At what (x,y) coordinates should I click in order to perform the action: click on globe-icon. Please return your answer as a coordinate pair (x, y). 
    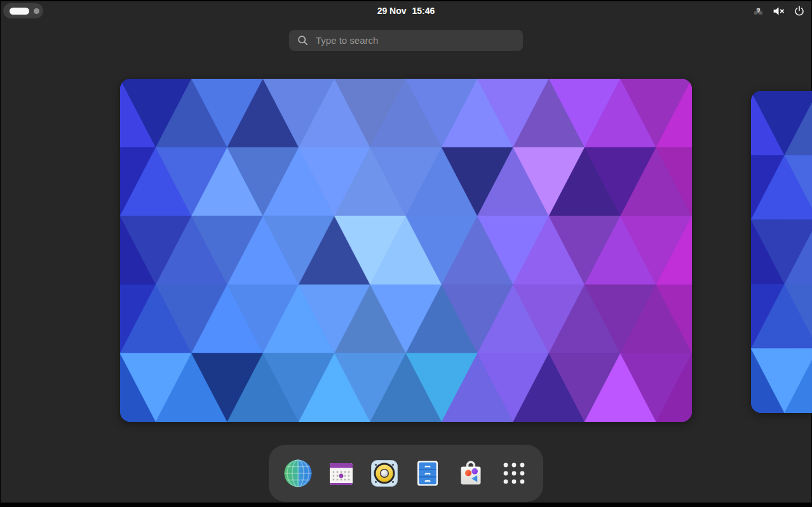
    Looking at the image, I should click on (298, 473).